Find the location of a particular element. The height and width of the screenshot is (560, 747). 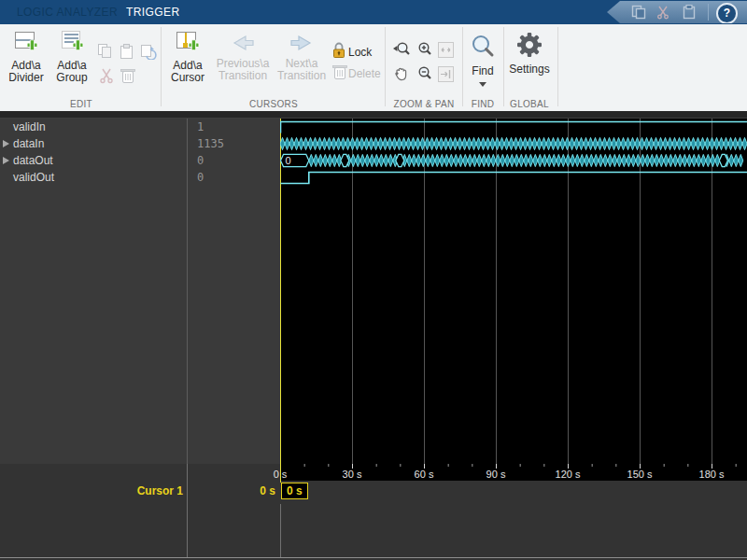

add-cursor-button: Add\a Cursor is located at coordinates (188, 57).